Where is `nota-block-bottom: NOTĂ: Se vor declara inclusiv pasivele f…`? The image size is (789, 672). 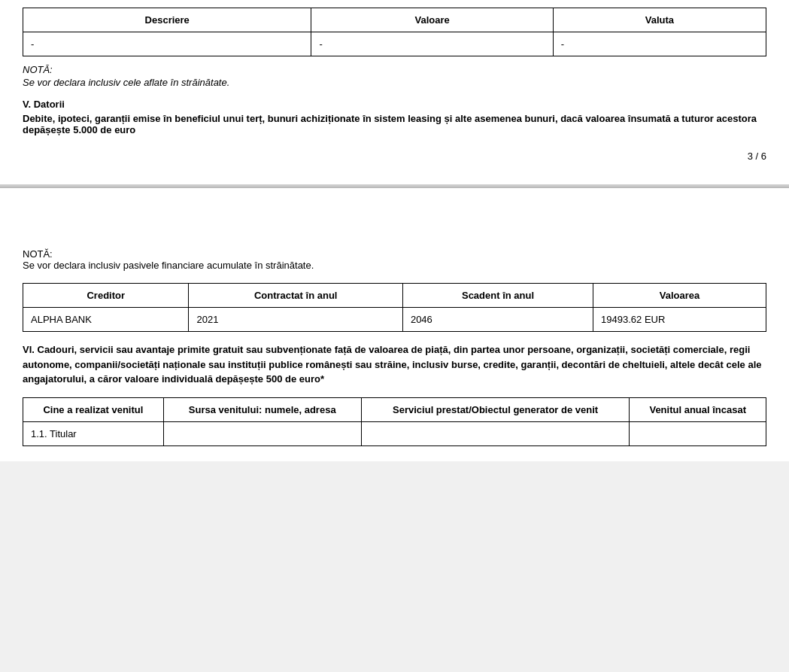
nota-block-bottom: NOTĂ: Se vor declara inclusiv pasivele f… is located at coordinates (394, 260).